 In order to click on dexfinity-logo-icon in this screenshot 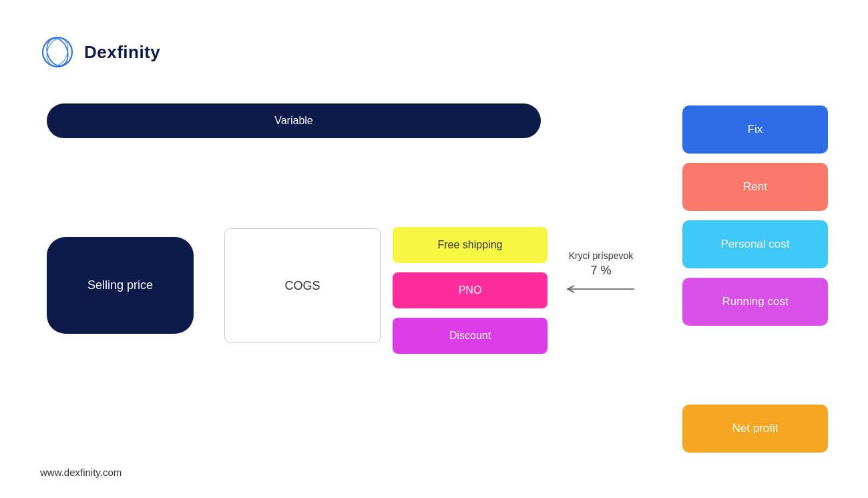, I will do `click(57, 52)`.